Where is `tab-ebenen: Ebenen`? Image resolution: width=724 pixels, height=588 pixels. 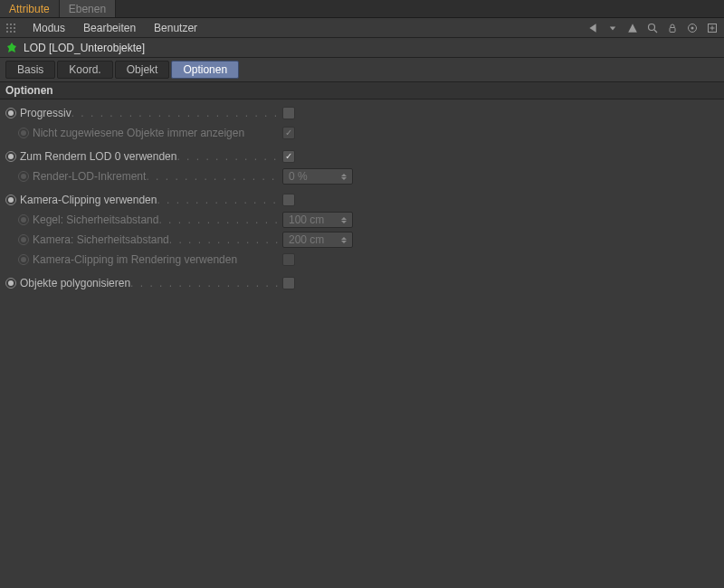
tab-ebenen: Ebenen is located at coordinates (88, 9).